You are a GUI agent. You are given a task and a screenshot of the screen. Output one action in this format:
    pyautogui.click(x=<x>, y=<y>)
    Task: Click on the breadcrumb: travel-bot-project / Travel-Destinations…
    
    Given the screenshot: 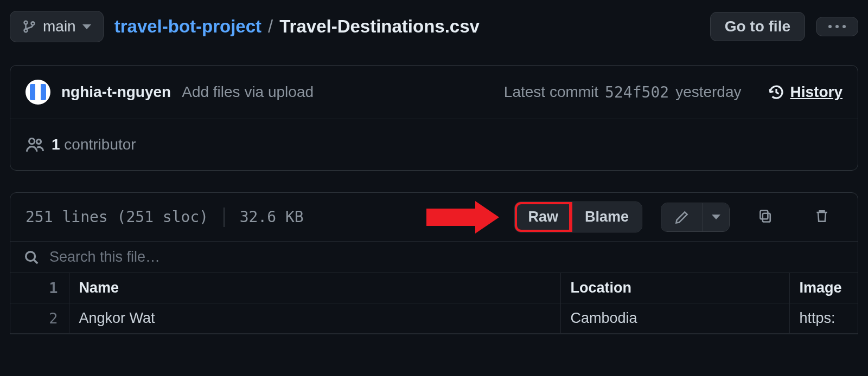 What is the action you would take?
    pyautogui.click(x=407, y=27)
    